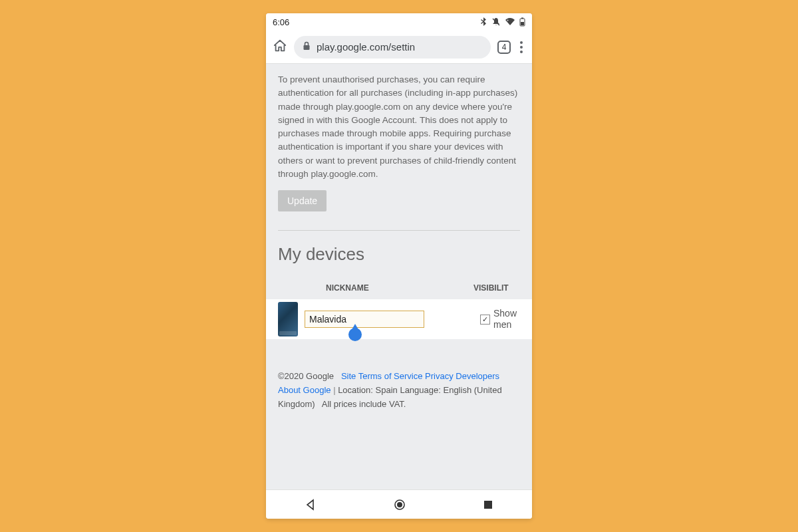 The width and height of the screenshot is (798, 532). I want to click on my-devices-heading: My devices, so click(399, 254).